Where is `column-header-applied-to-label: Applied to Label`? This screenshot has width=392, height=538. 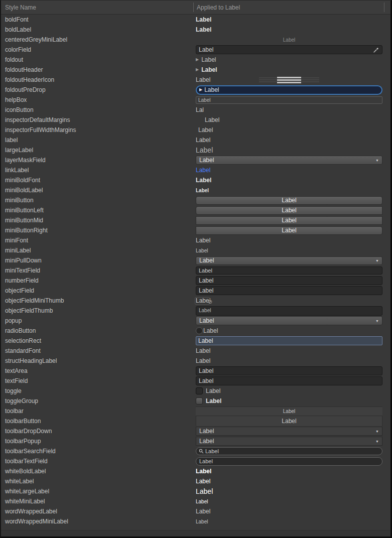
column-header-applied-to-label: Applied to Label is located at coordinates (292, 8).